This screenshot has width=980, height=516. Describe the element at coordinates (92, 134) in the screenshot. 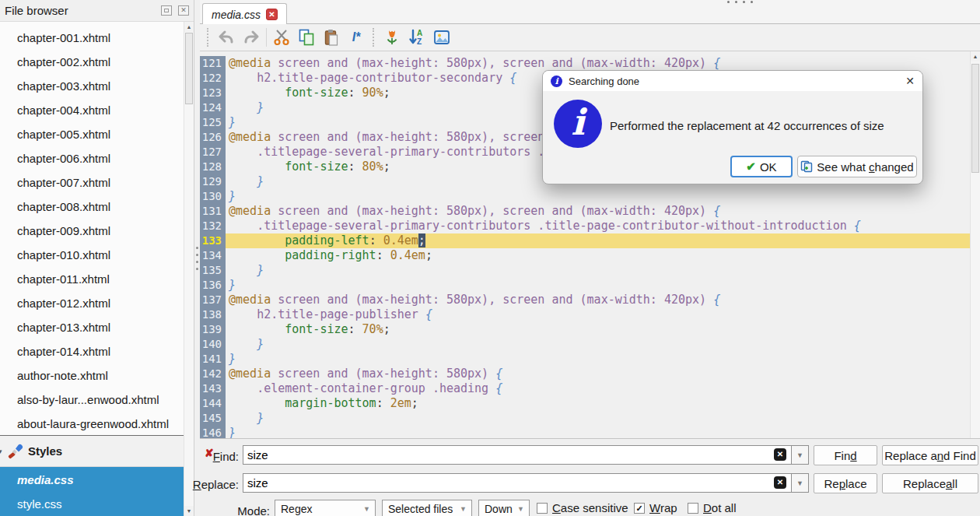

I see `file-item: chapter-005.xhtml` at that location.